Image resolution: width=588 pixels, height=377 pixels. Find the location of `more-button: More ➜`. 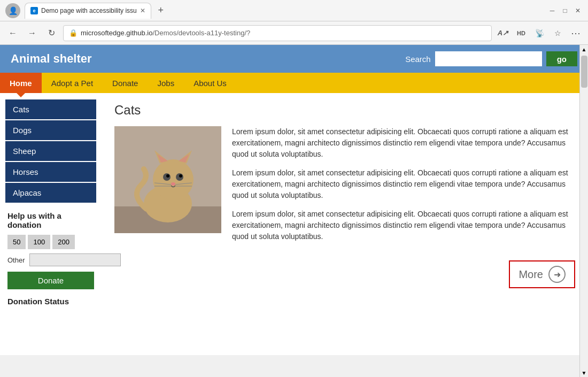

more-button: More ➜ is located at coordinates (542, 274).